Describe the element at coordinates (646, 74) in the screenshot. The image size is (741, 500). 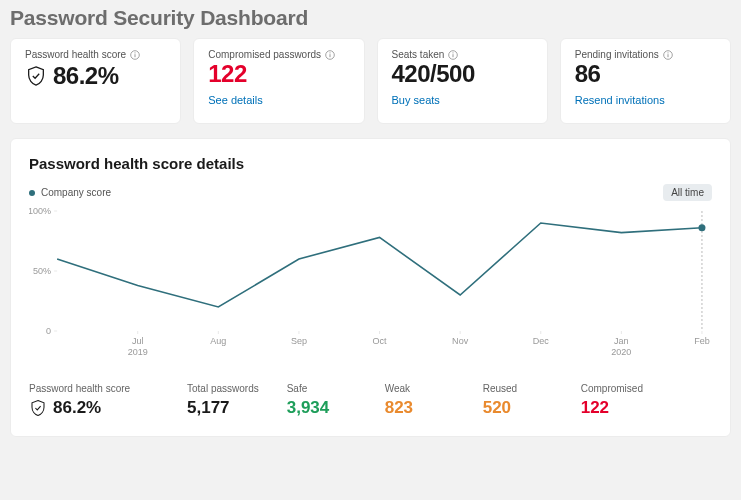
I see `card-pending-value: 86` at that location.